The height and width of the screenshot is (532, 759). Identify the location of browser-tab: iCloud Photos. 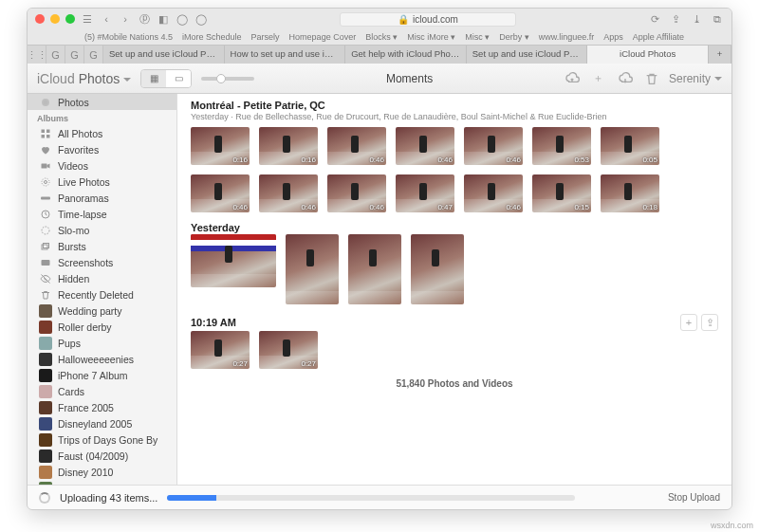
(648, 55).